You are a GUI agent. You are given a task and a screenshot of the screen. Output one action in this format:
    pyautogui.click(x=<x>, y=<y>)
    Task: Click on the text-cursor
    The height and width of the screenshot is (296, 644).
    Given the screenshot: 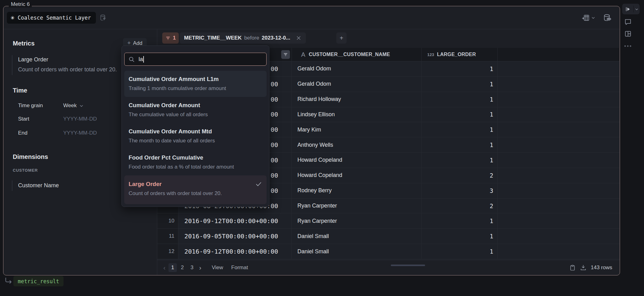 What is the action you would take?
    pyautogui.click(x=144, y=59)
    